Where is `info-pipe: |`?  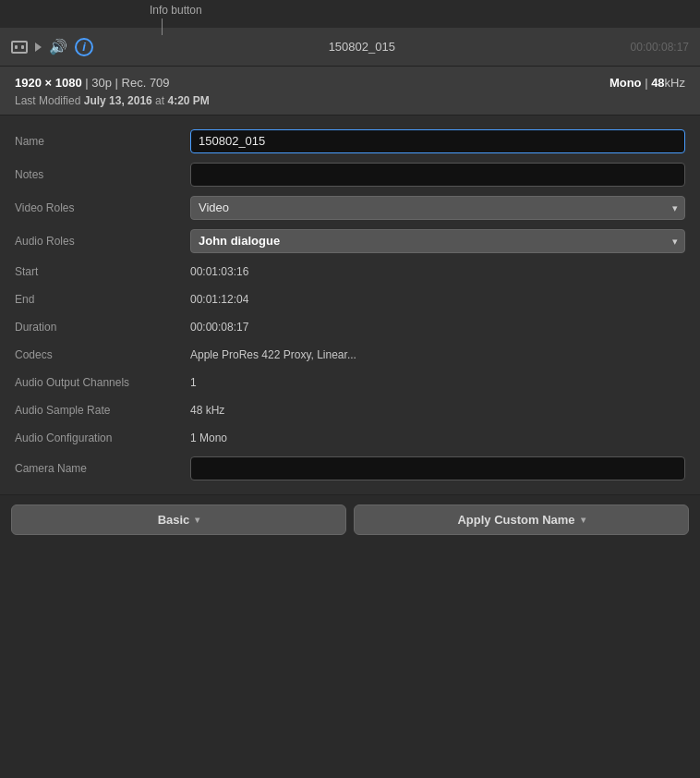
info-pipe: | is located at coordinates (646, 83).